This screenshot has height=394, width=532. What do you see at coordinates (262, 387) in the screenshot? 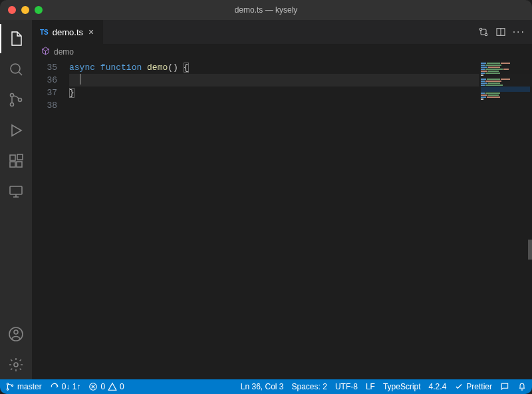
I see `cursor-position: Ln 36, Col 3` at bounding box center [262, 387].